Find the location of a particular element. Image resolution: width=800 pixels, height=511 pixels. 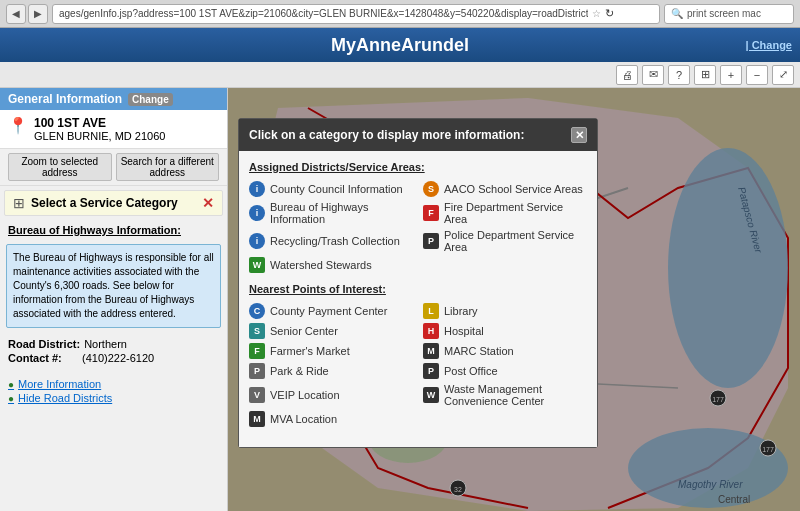

library-icon: L is located at coordinates (431, 311).